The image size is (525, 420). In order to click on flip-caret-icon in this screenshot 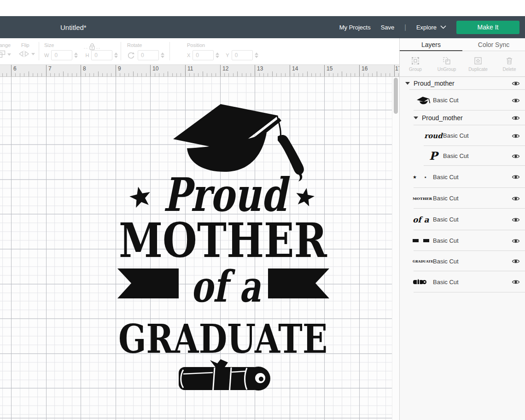, I will do `click(33, 54)`.